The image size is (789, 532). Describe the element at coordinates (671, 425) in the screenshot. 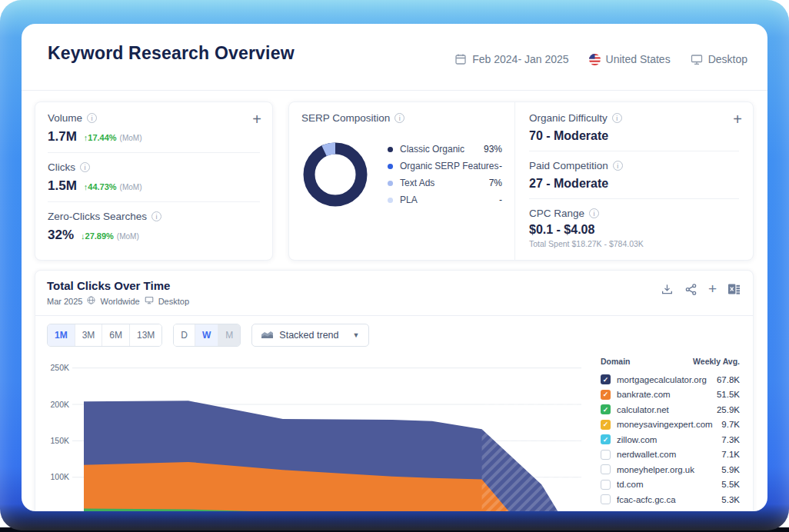

I see `legend-row: ✓ moneysavingexpert.com 9.7K` at that location.